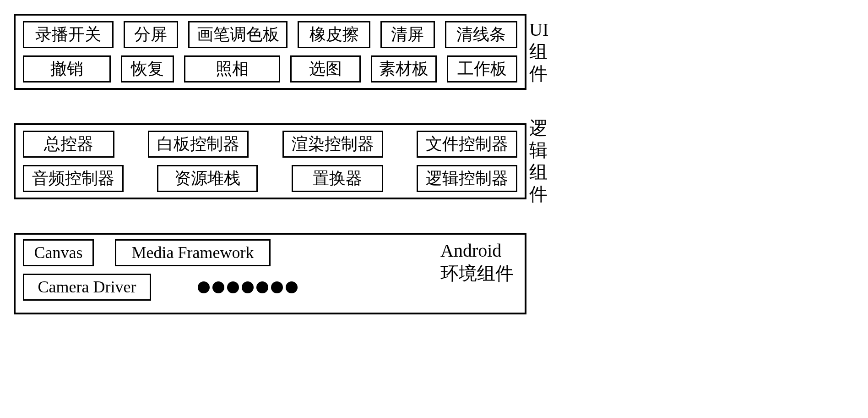  What do you see at coordinates (270, 144) in the screenshot?
I see `logic-row-1: 总控器 白板控制器 渲染控制器 文件控制器` at bounding box center [270, 144].